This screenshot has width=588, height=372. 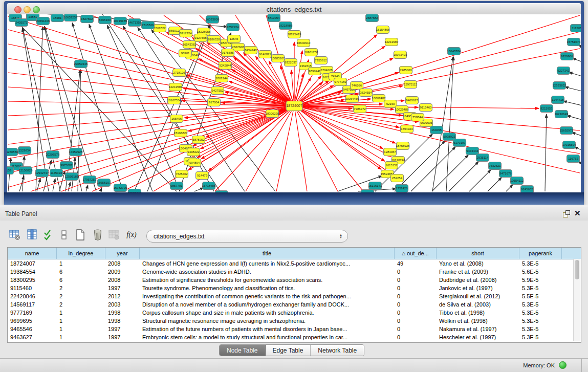 What do you see at coordinates (407, 129) in the screenshot?
I see `graph-node: 1654923` at bounding box center [407, 129].